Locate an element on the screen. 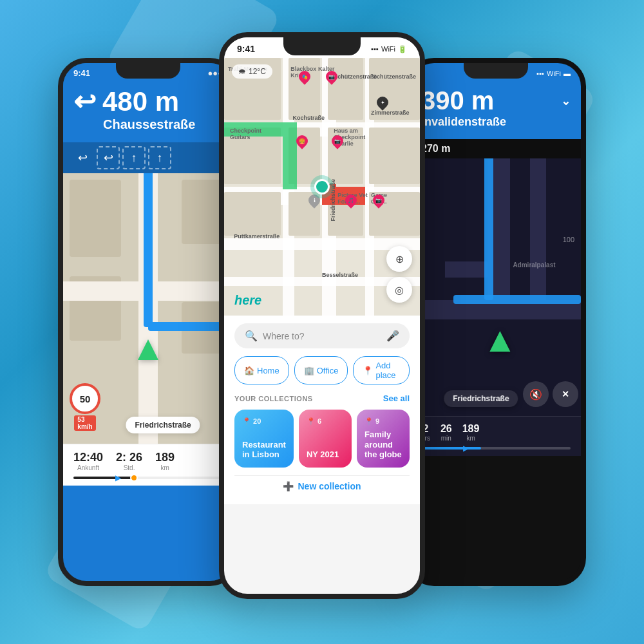 The height and width of the screenshot is (644, 644). poi-checkpoint-guitars: CheckpointGuitars is located at coordinates (246, 134).